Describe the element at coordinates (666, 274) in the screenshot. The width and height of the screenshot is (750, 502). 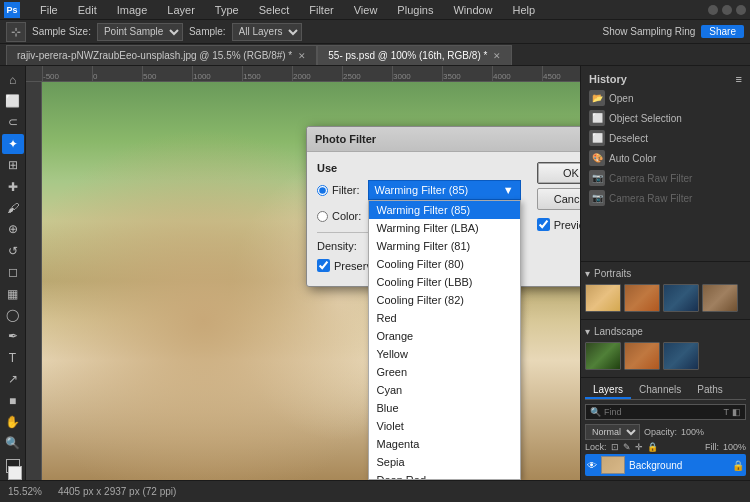
I see `portraits-header: ▾ Portraits` at that location.